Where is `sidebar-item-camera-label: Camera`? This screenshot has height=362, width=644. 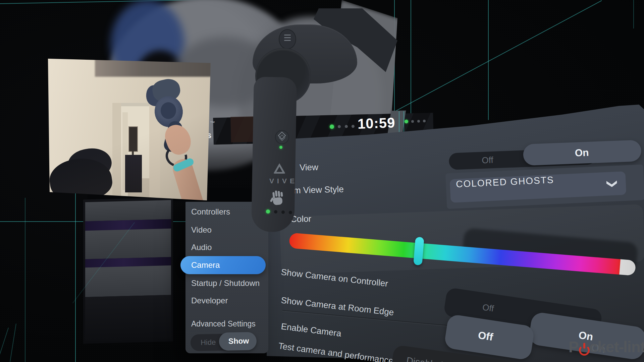 sidebar-item-camera-label: Camera is located at coordinates (205, 265).